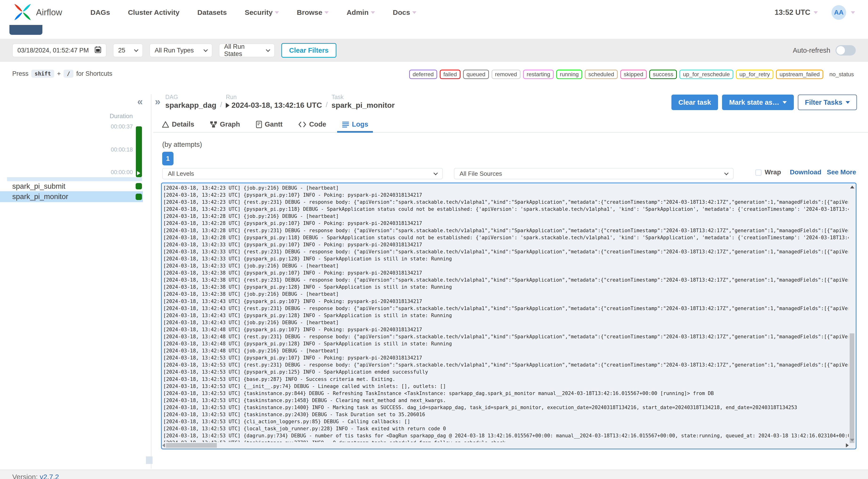 This screenshot has width=868, height=479. What do you see at coordinates (309, 51) in the screenshot?
I see `clear-filters-button: Clear Filters` at bounding box center [309, 51].